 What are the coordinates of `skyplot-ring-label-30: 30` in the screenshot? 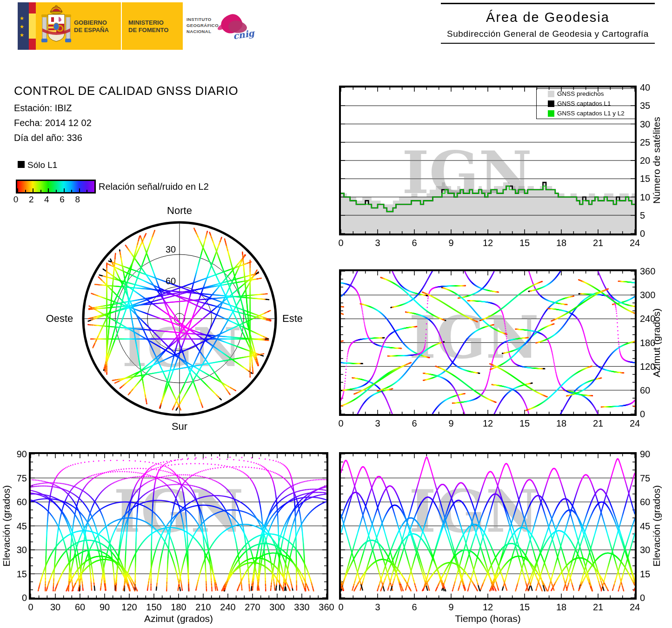 It's located at (171, 249).